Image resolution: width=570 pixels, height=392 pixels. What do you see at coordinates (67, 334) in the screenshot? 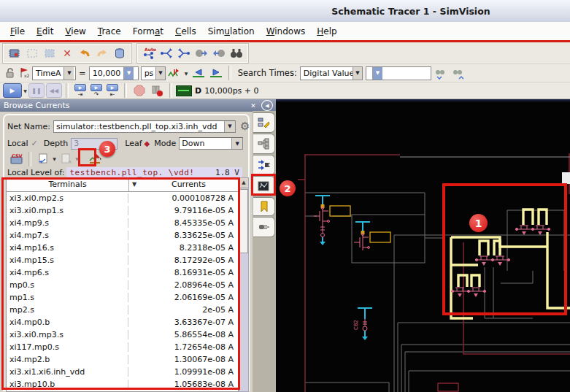
I see `terminal-cell: xi3.xi0.mp3.s` at bounding box center [67, 334].